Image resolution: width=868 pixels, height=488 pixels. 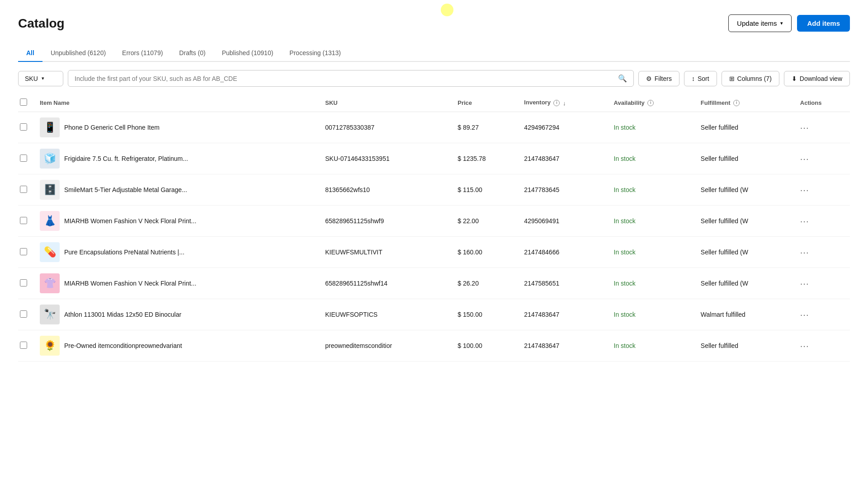 I want to click on inventory-info-icon: i, so click(x=557, y=103).